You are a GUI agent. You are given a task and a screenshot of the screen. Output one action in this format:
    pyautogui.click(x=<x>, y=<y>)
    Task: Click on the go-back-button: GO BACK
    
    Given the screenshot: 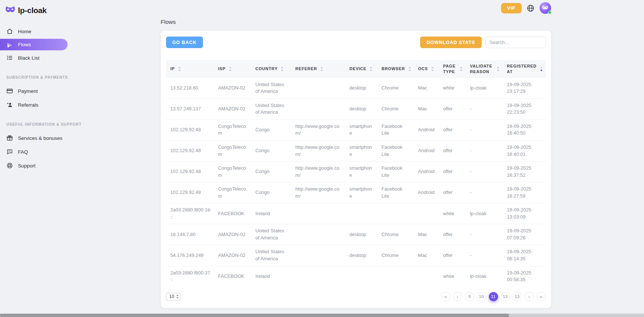 What is the action you would take?
    pyautogui.click(x=184, y=43)
    